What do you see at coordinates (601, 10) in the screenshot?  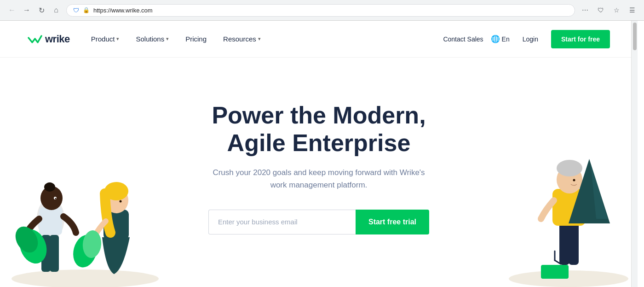 I see `shield-action-button: 🛡` at bounding box center [601, 10].